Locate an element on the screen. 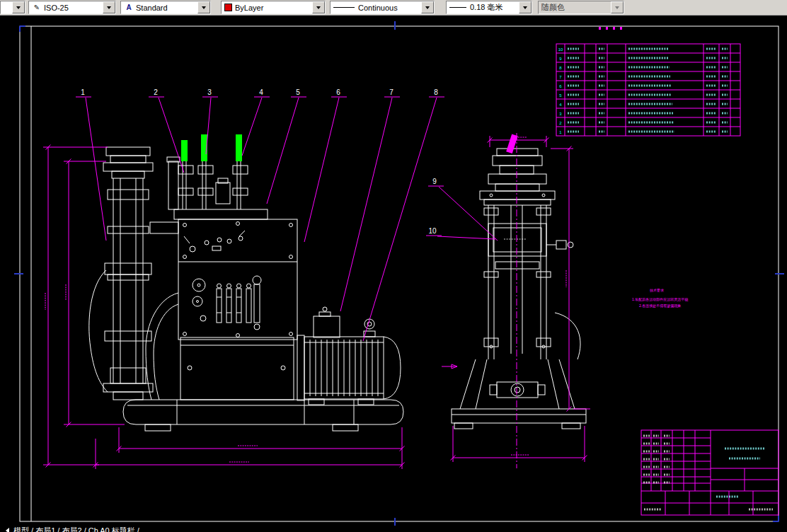  text-style-value: Standard is located at coordinates (167, 8).